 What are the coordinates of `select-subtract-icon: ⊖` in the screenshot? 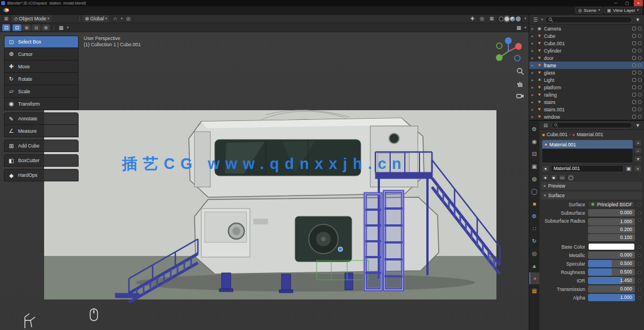 It's located at (36, 28).